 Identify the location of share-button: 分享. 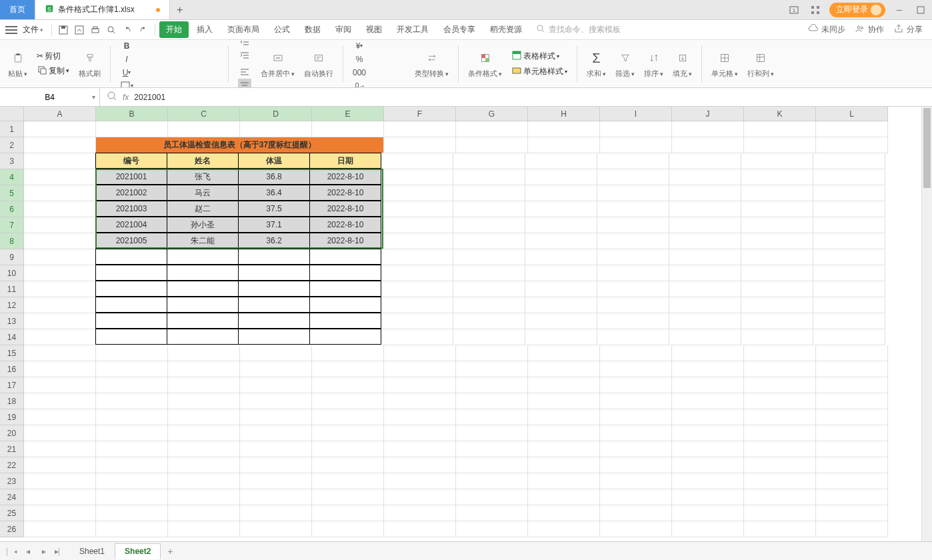
(908, 29).